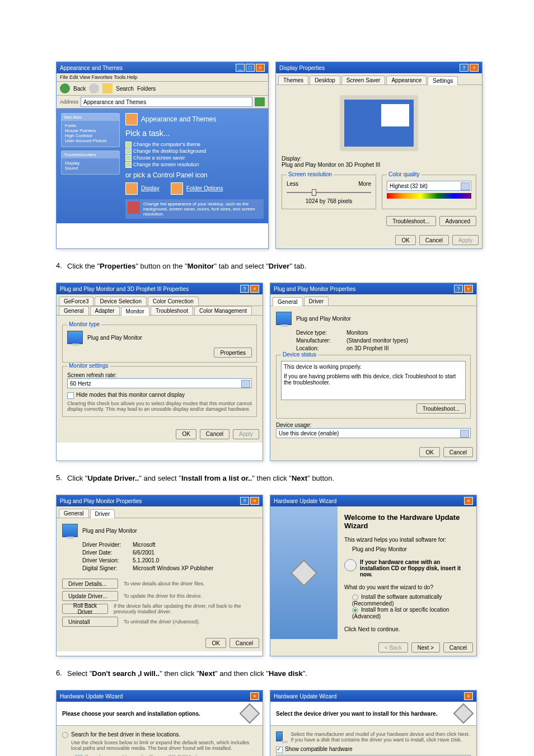 The image size is (534, 756). I want to click on color-preview, so click(429, 196).